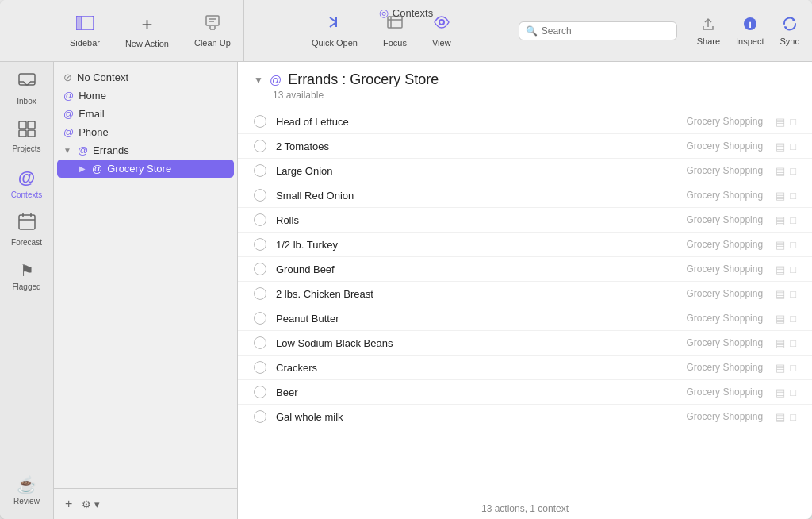  I want to click on table-row: Rolls Grocery Shopping ▤ □, so click(525, 221).